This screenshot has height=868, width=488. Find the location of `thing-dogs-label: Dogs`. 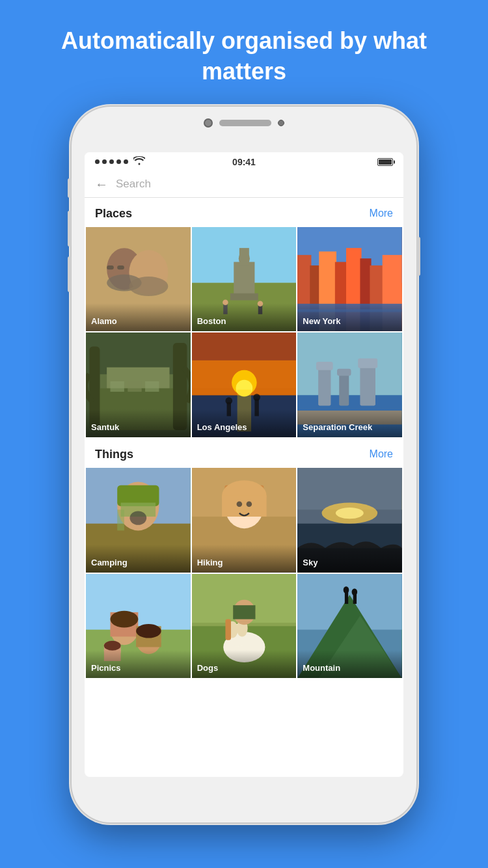

thing-dogs-label: Dogs is located at coordinates (245, 664).